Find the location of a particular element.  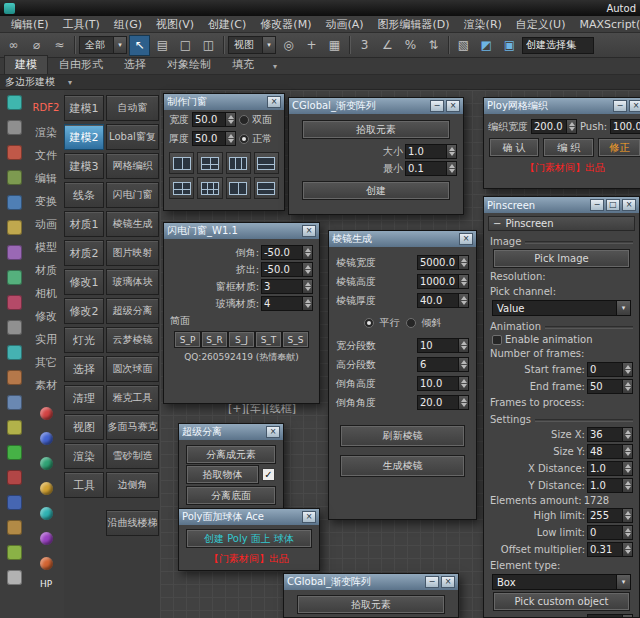

prism-titlebar: 棱镜生成 × is located at coordinates (402, 239).